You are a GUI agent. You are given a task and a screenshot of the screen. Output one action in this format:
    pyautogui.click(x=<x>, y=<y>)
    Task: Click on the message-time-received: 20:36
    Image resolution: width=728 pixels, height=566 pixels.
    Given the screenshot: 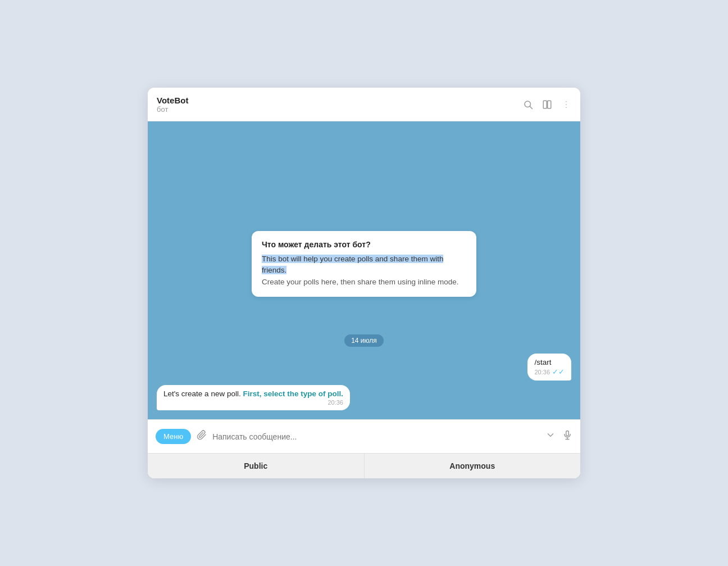 What is the action you would take?
    pyautogui.click(x=335, y=402)
    